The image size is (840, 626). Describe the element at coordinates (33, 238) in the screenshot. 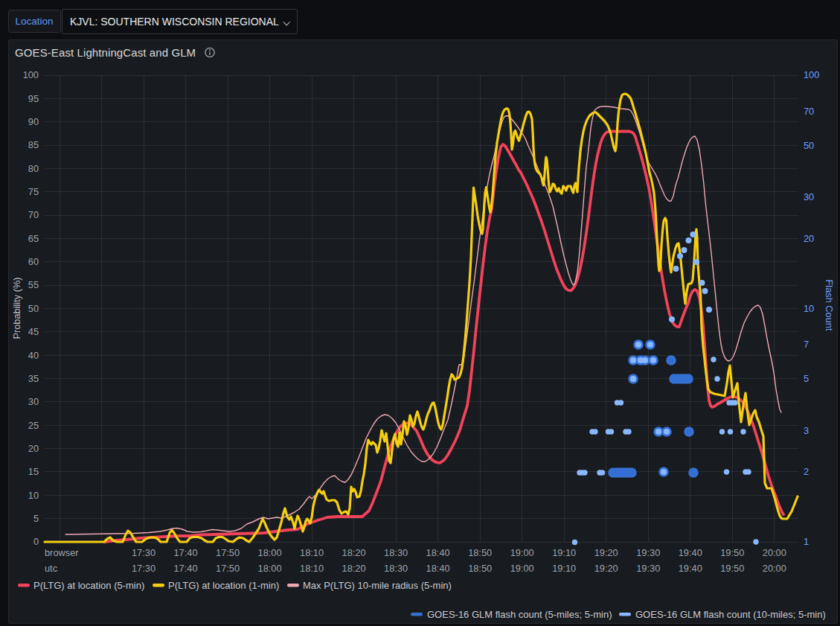

I see `svg-text: 65` at that location.